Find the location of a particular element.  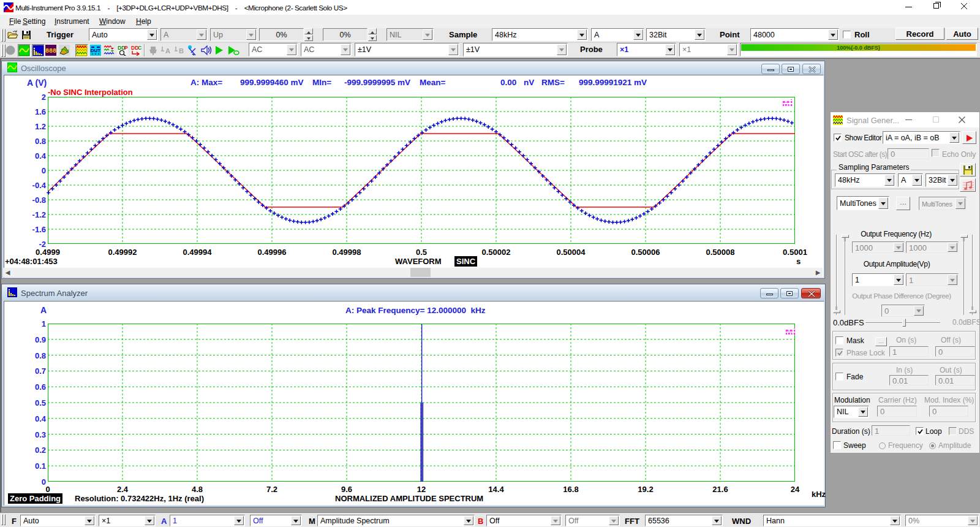

svg-text: C is located at coordinates (140, 48).